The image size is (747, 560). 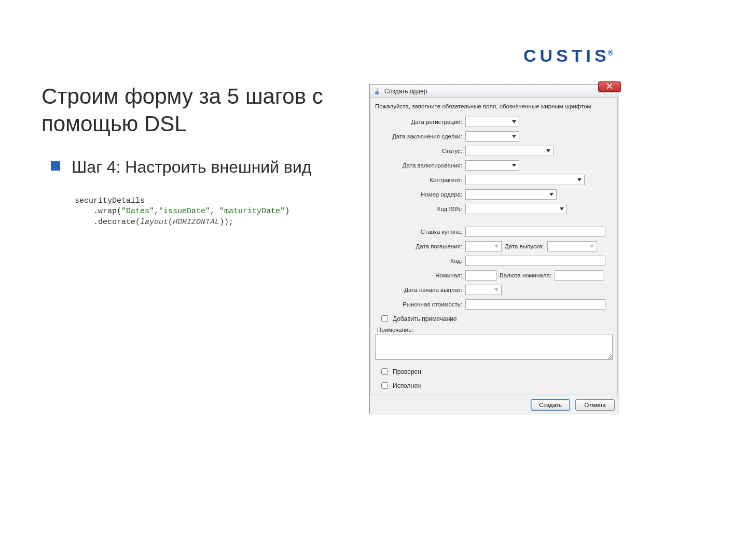 What do you see at coordinates (385, 371) in the screenshot?
I see `verified-checkbox` at bounding box center [385, 371].